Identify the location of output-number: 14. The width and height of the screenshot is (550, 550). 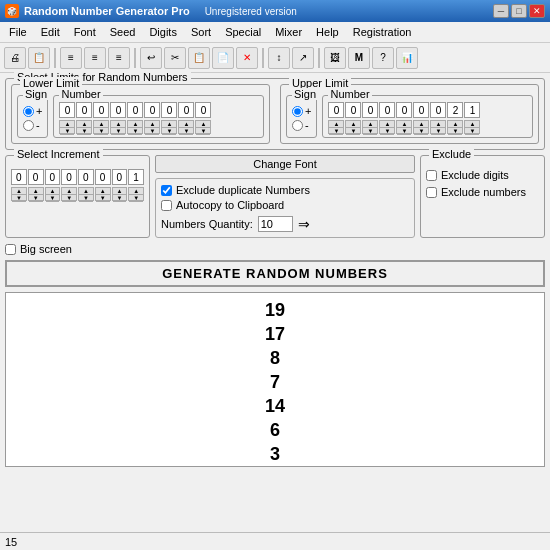
(275, 406).